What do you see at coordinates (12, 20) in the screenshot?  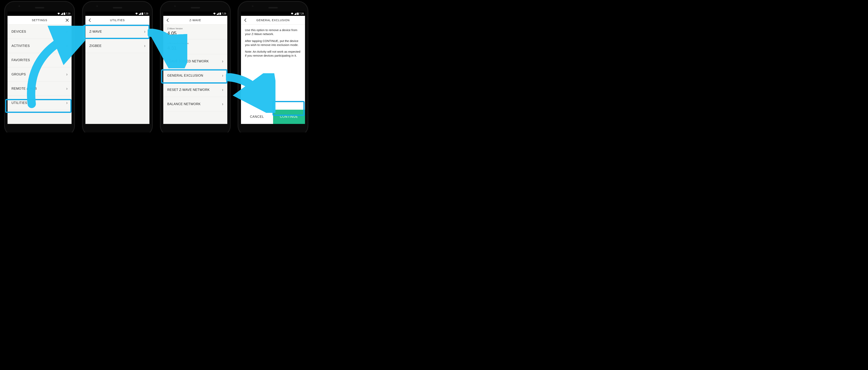 I see `spacer` at bounding box center [12, 20].